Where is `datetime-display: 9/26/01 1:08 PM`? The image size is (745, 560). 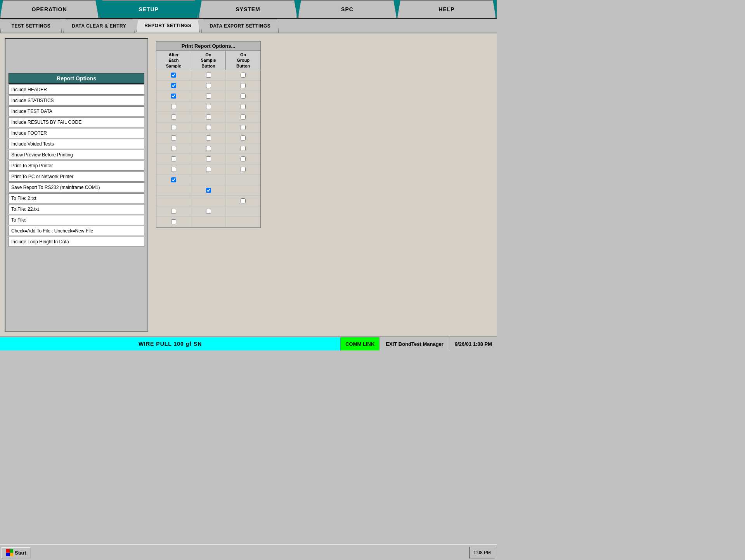 datetime-display: 9/26/01 1:08 PM is located at coordinates (473, 344).